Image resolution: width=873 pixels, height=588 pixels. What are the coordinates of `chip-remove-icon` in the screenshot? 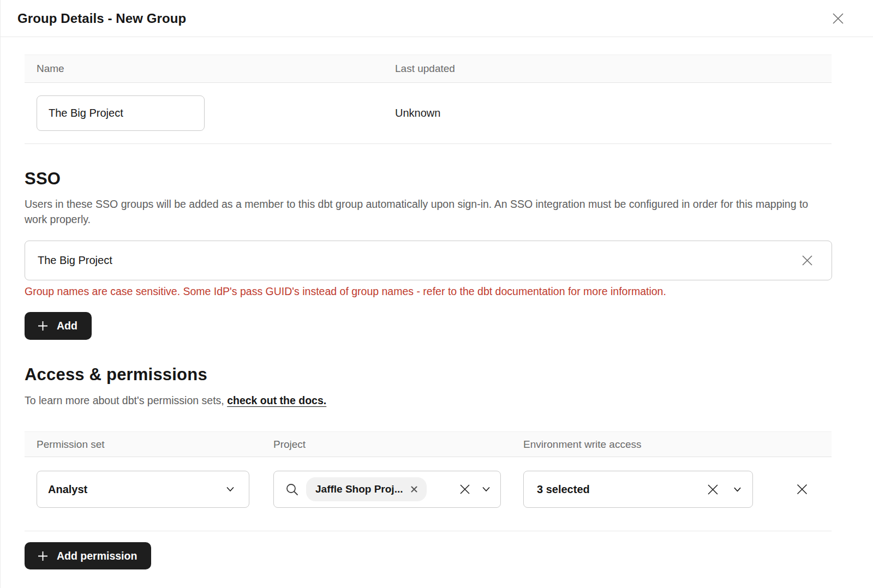 It's located at (414, 489).